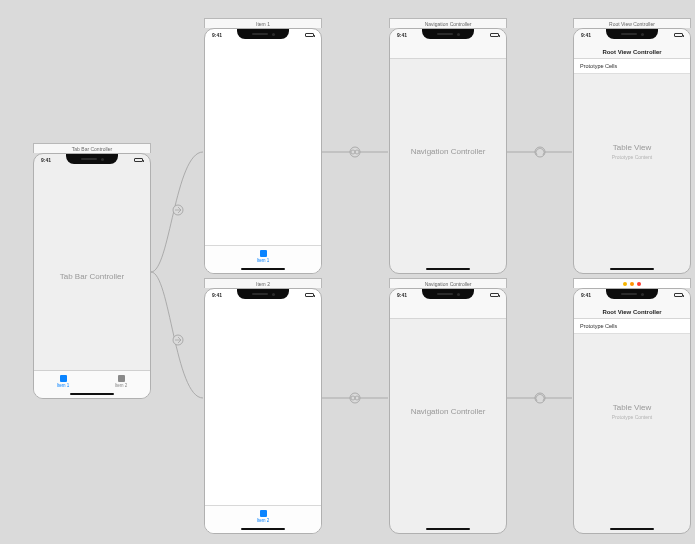 This screenshot has width=695, height=544. I want to click on controller-placeholder-label: Tab Bar Controller, so click(92, 276).